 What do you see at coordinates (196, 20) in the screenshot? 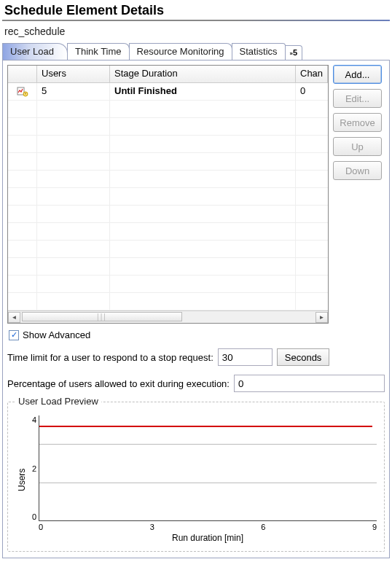
I see `title-separator` at bounding box center [196, 20].